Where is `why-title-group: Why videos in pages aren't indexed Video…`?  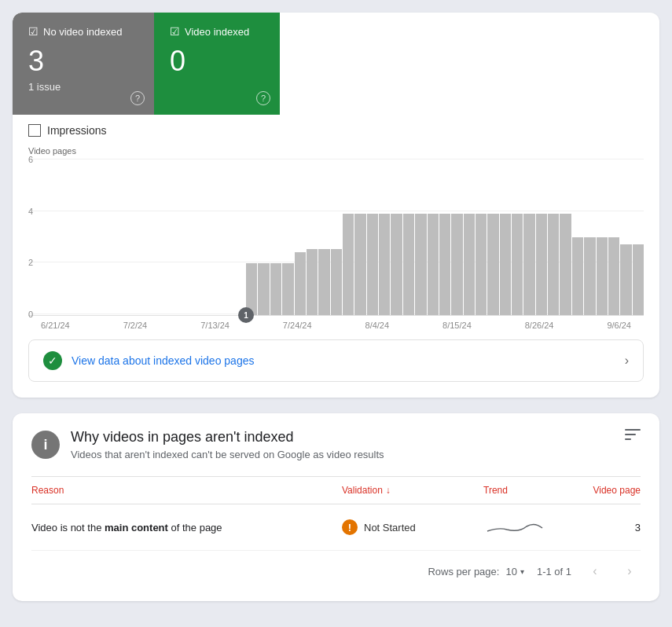 why-title-group: Why videos in pages aren't indexed Video… is located at coordinates (228, 445).